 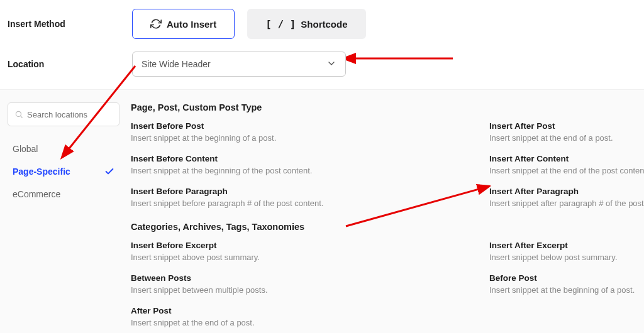 What do you see at coordinates (307, 132) in the screenshot?
I see `option-insert-before-post: Insert Before Post Insert snippet at the…` at bounding box center [307, 132].